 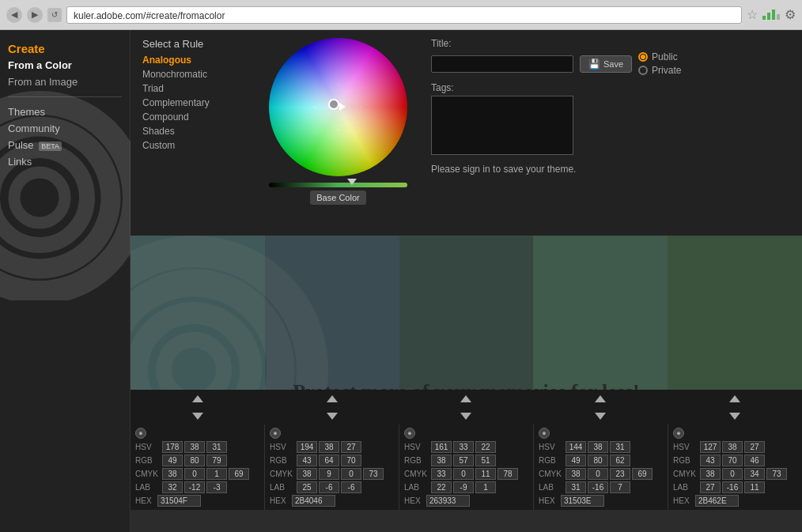 What do you see at coordinates (65, 112) in the screenshot?
I see `sidebar-item-themes: Themes` at bounding box center [65, 112].